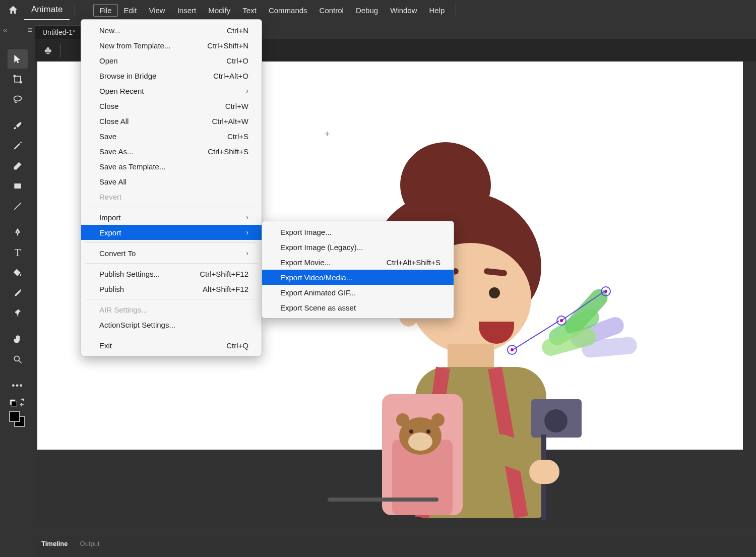  Describe the element at coordinates (249, 10) in the screenshot. I see `menu-text: Text` at that location.